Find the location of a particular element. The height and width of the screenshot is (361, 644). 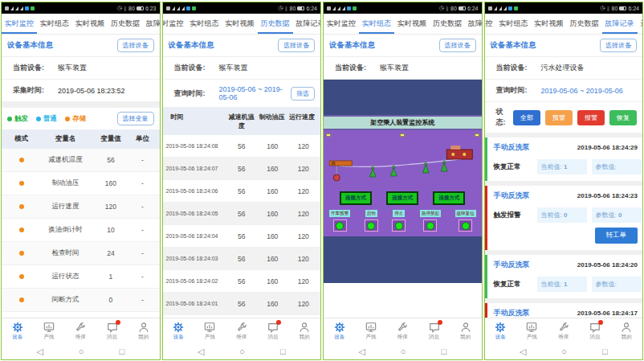

status-filter-button: 报警 is located at coordinates (591, 117).